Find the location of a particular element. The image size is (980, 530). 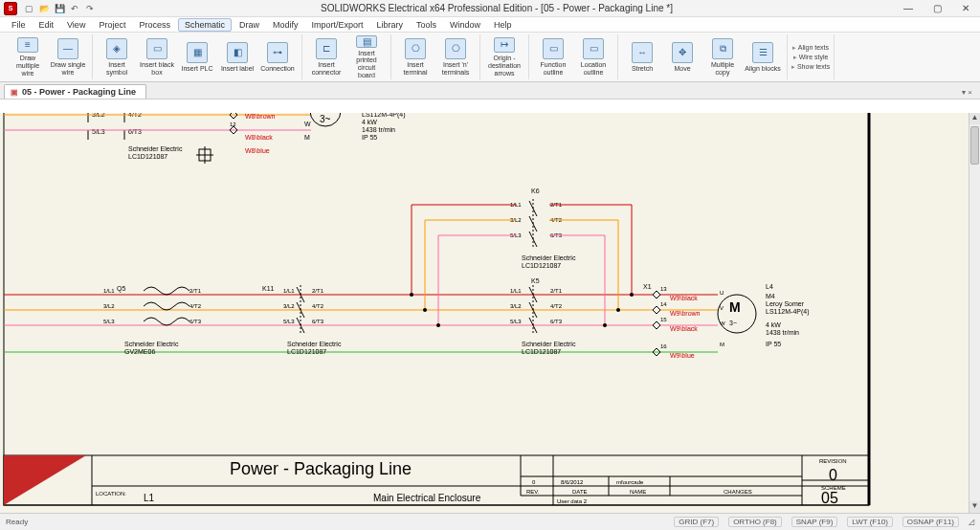

svg-text: W9\black is located at coordinates (683, 298).